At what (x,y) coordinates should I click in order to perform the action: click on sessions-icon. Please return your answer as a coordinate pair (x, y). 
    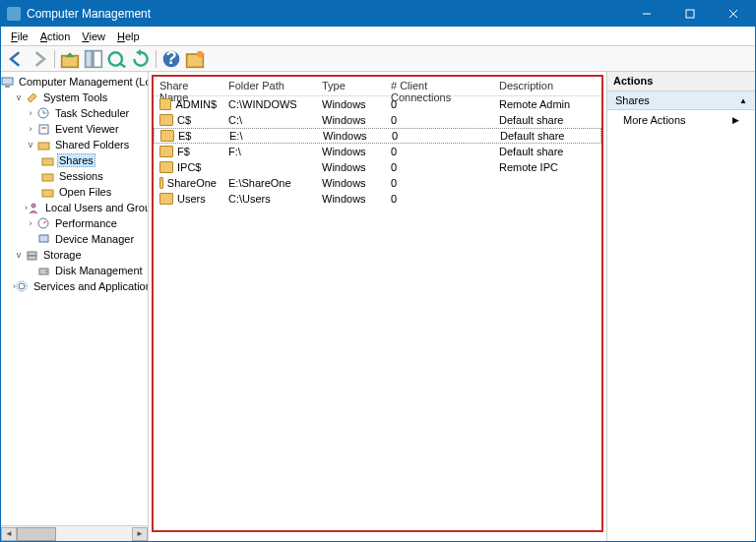
    Looking at the image, I should click on (47, 176).